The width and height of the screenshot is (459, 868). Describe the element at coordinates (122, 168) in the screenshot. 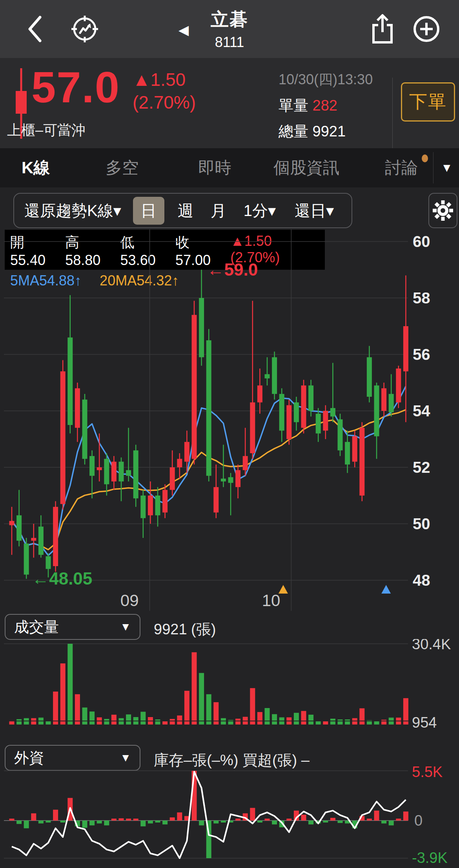

I see `tab-long-short: 多空` at that location.